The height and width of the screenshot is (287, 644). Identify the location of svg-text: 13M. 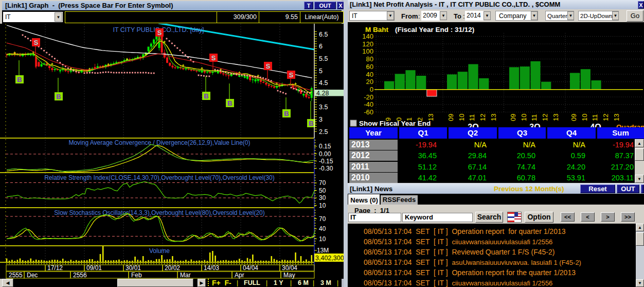
(323, 250).